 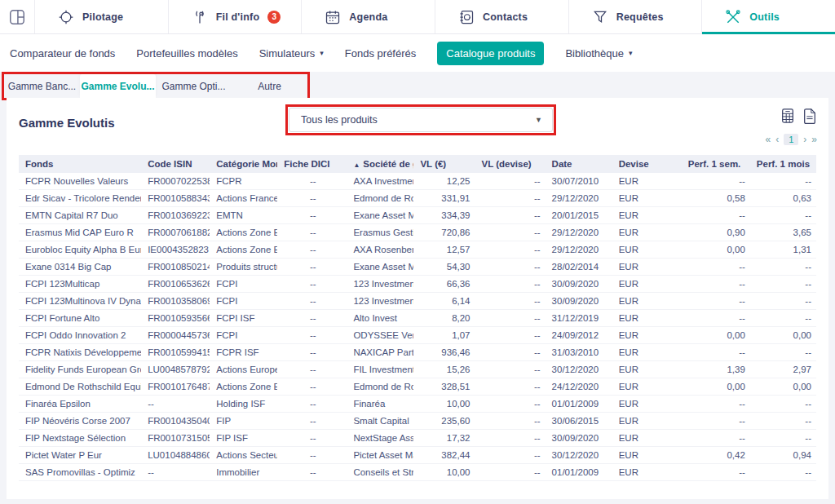 What do you see at coordinates (80, 250) in the screenshot?
I see `fund-name-cell: Eurobloc Equity Alpha B Eur` at bounding box center [80, 250].